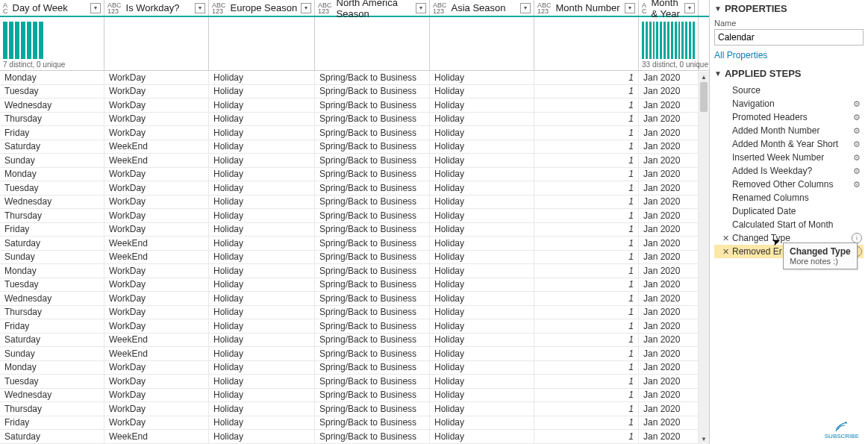  Describe the element at coordinates (789, 144) in the screenshot. I see `step-added-month-year-short: Added Month & Year Short⚙` at that location.